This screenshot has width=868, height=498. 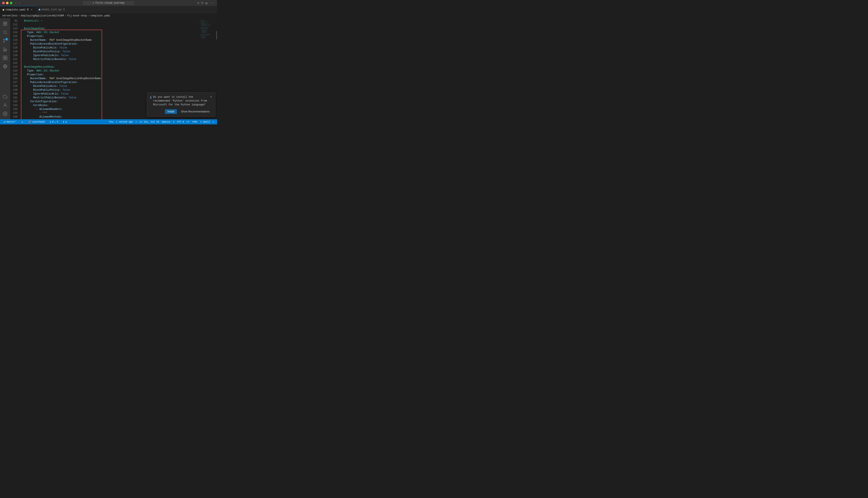 I want to click on line-number: 114, so click(x=14, y=32).